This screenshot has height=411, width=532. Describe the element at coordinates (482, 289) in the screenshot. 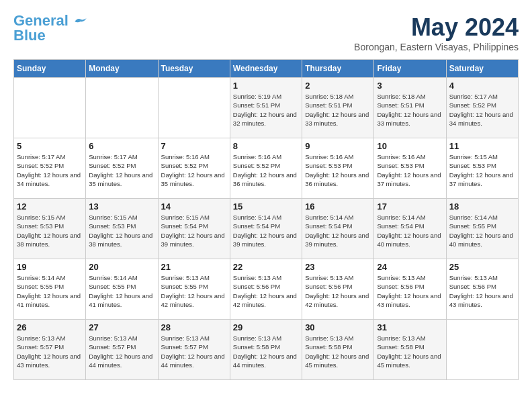

I see `calendar-cell: 25Sunrise: 5:13 AM Sunset: 5:56 PM Dayli…` at that location.